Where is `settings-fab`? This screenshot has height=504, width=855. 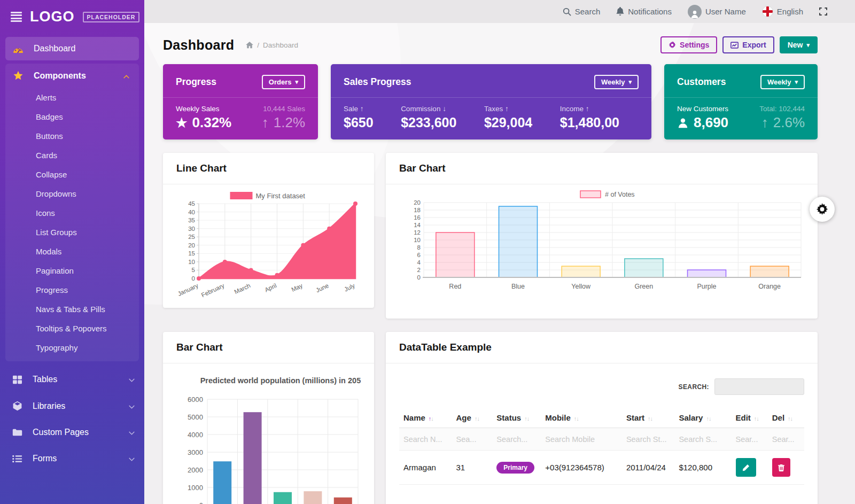
settings-fab is located at coordinates (822, 210).